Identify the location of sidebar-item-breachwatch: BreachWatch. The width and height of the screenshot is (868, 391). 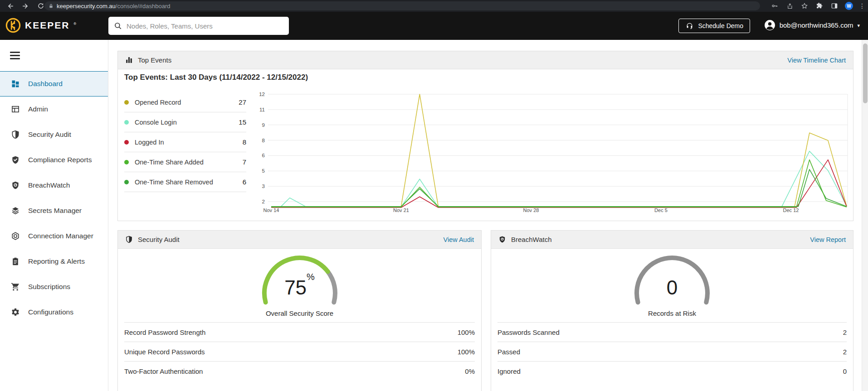
(54, 185).